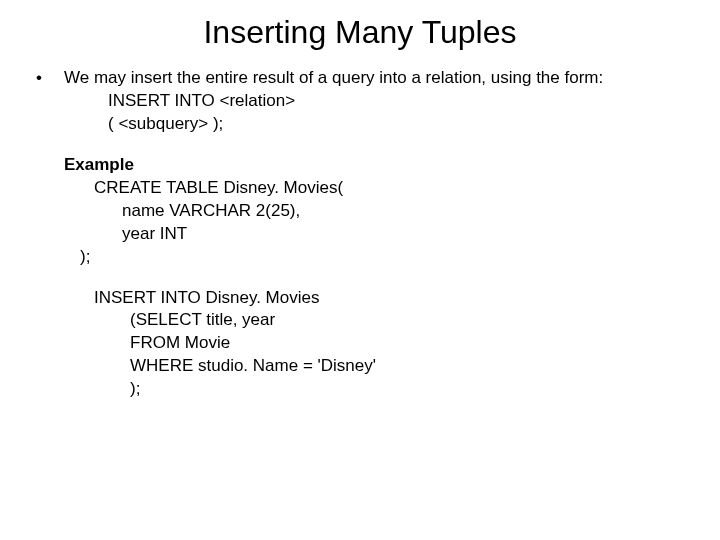 The image size is (720, 540). What do you see at coordinates (334, 78) in the screenshot?
I see `bullet-text: We may insert the entire result of a que…` at bounding box center [334, 78].